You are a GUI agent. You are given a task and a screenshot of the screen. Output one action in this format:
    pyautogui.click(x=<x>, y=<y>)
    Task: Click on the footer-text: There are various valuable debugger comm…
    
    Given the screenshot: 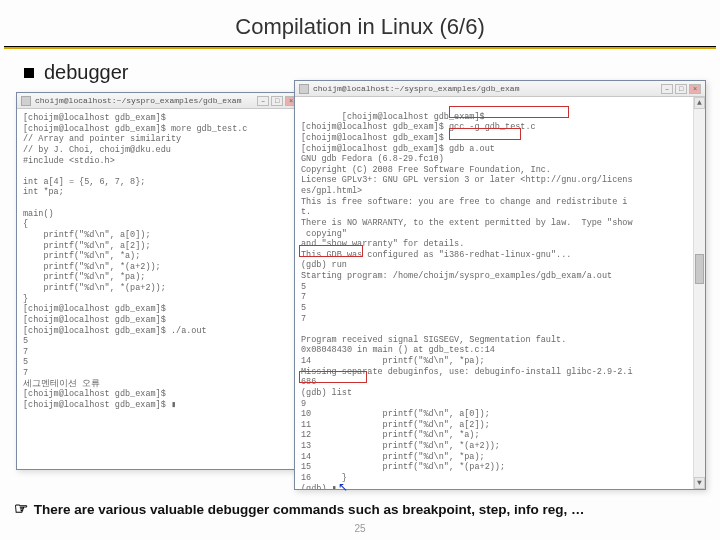 What is the action you would take?
    pyautogui.click(x=310, y=510)
    